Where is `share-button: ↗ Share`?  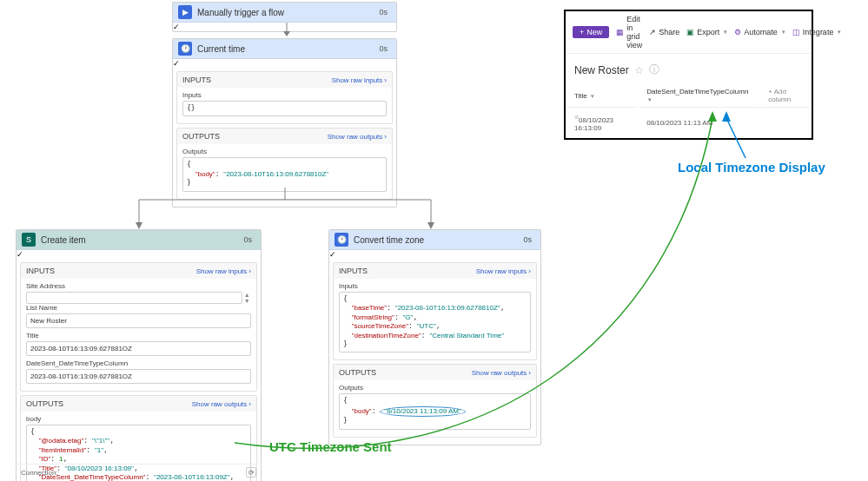 share-button: ↗ Share is located at coordinates (664, 32).